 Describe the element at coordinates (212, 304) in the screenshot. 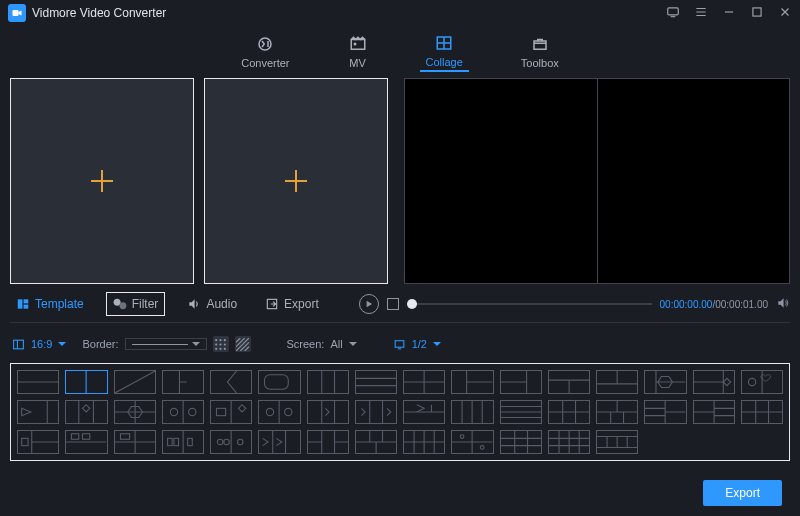

I see `subtab-audio: Audio` at that location.